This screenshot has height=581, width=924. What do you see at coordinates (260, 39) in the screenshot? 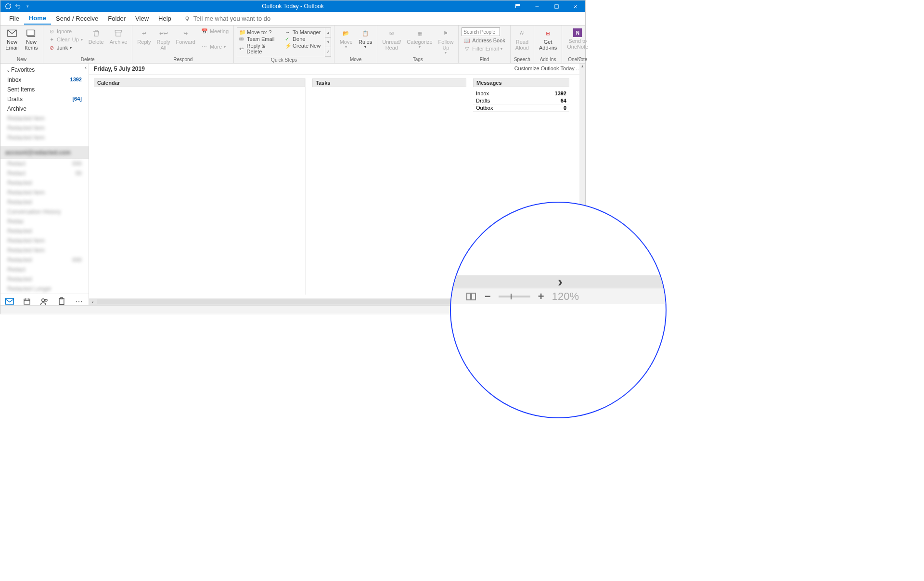
I see `qs-team-email: ✉Team Email` at bounding box center [260, 39].